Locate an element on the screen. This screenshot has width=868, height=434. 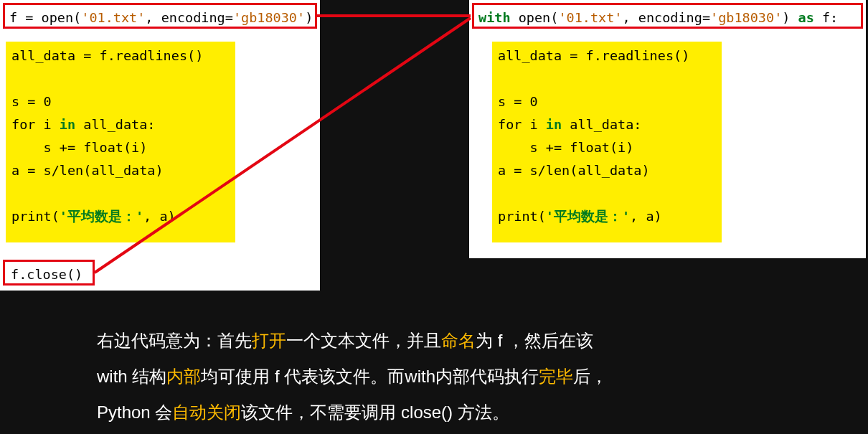
left-close-code: f.close() is located at coordinates (47, 274).